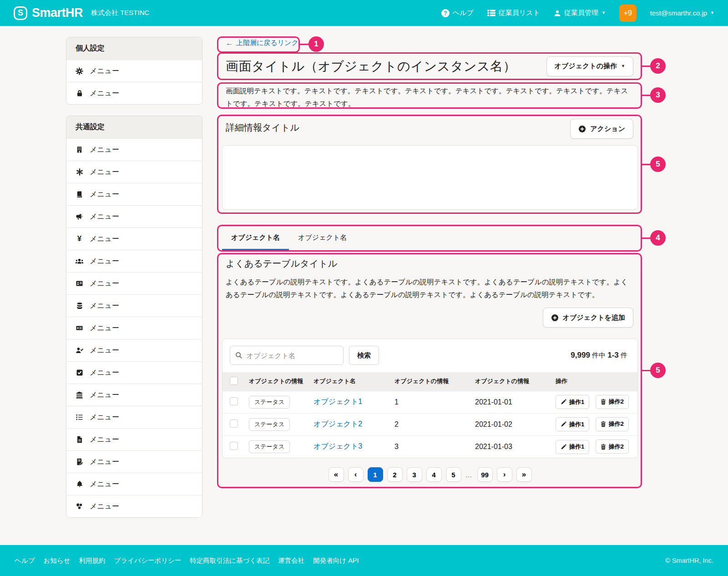  I want to click on nav-account-menu: test@smarthr.co.jp ▼, so click(682, 13).